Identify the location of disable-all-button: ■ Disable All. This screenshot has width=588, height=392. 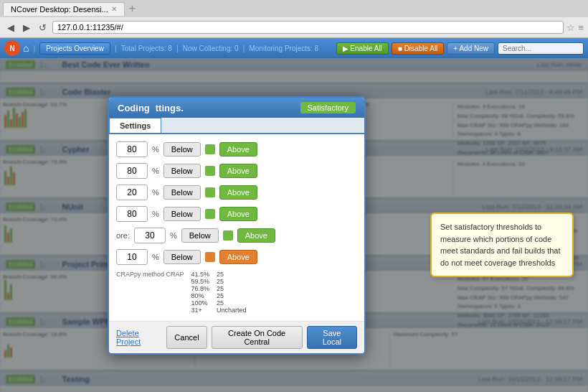
(418, 49).